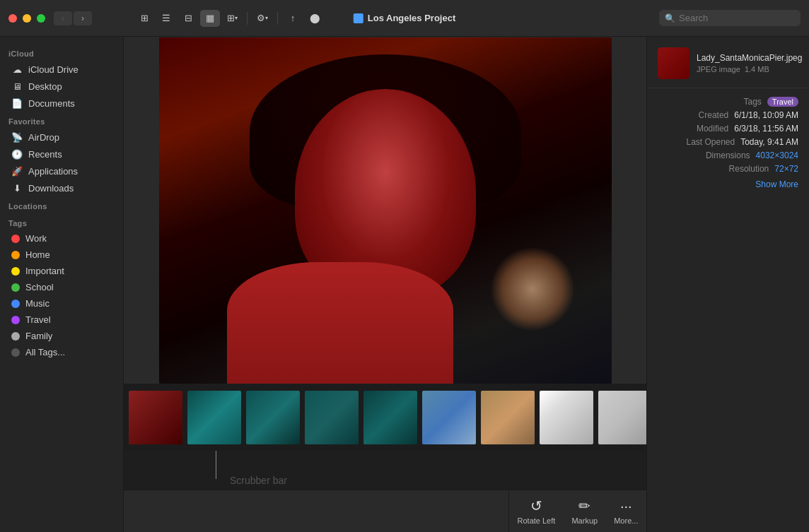 Image resolution: width=809 pixels, height=532 pixels. I want to click on sidebar-item-tag-family: Family, so click(62, 336).